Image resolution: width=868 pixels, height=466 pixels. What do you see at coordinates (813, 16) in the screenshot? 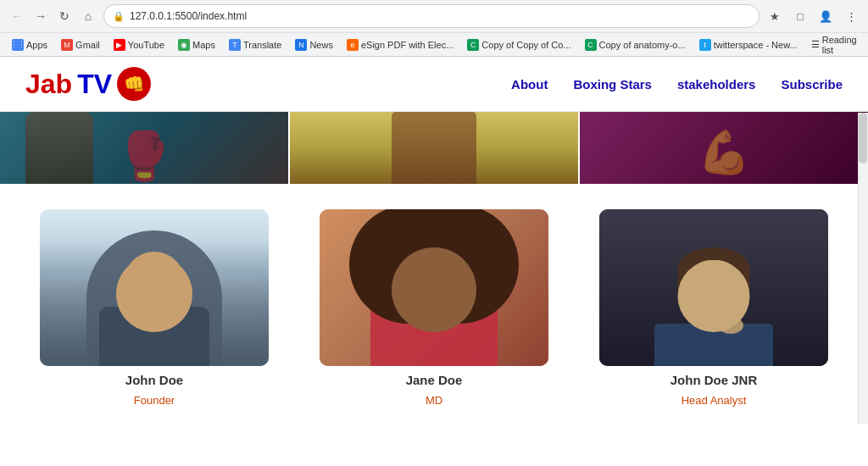
I see `browser-actions: ★ □ 👤 ⋮` at bounding box center [813, 16].